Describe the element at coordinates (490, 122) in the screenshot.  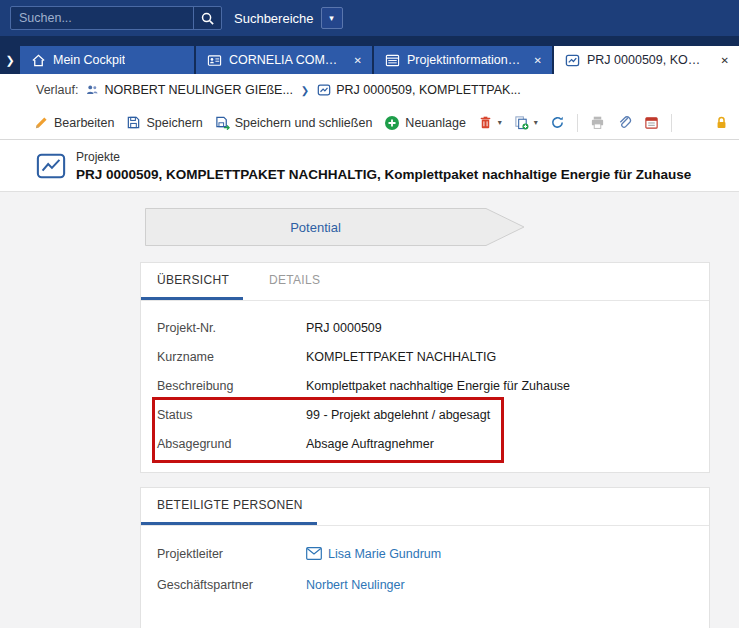
I see `delete-button: ▾` at that location.